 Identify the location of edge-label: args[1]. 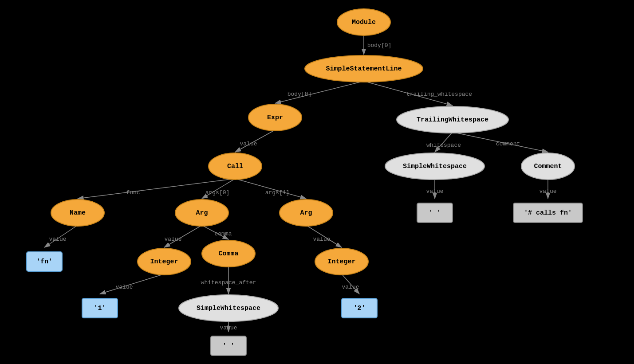
(278, 192).